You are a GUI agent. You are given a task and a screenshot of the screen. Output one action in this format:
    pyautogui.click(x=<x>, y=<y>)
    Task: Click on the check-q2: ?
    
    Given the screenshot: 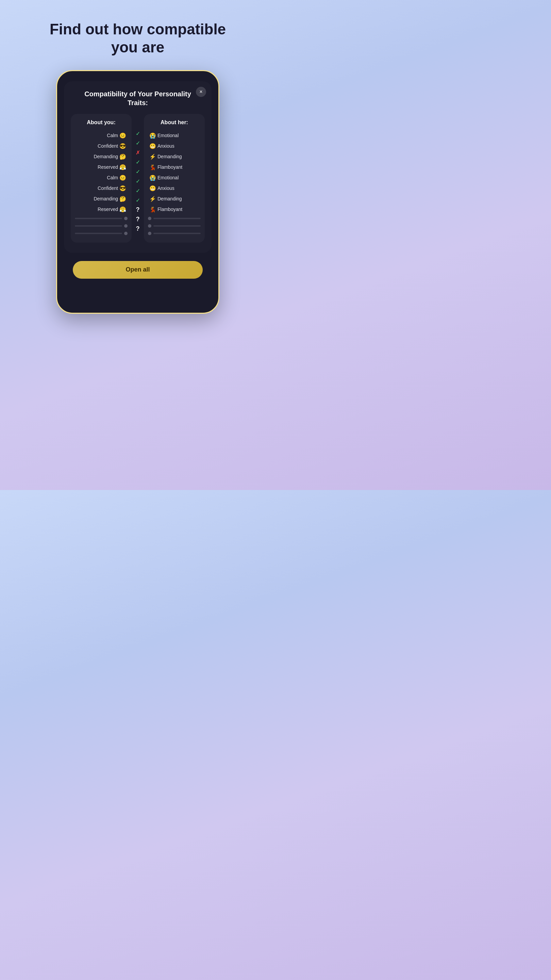 What is the action you would take?
    pyautogui.click(x=138, y=219)
    